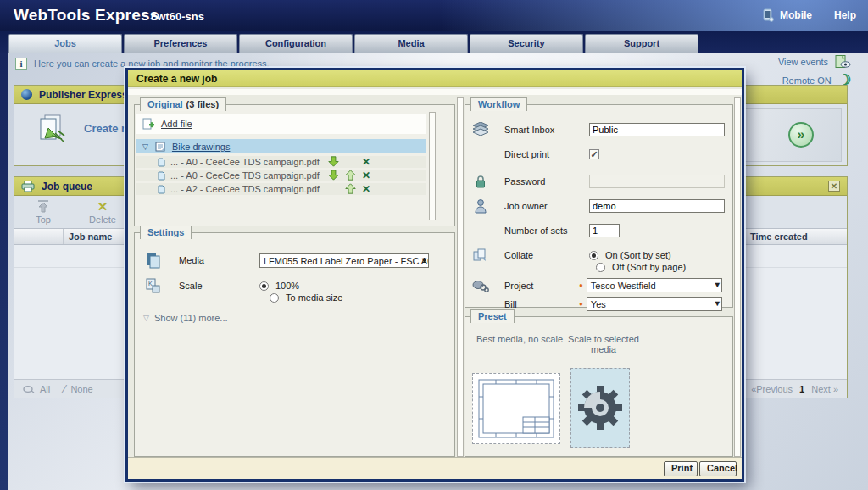 Image resolution: width=868 pixels, height=490 pixels. Describe the element at coordinates (281, 189) in the screenshot. I see `file-row-3: ... - A2 - CeeCee TDS campaign.pdf` at that location.